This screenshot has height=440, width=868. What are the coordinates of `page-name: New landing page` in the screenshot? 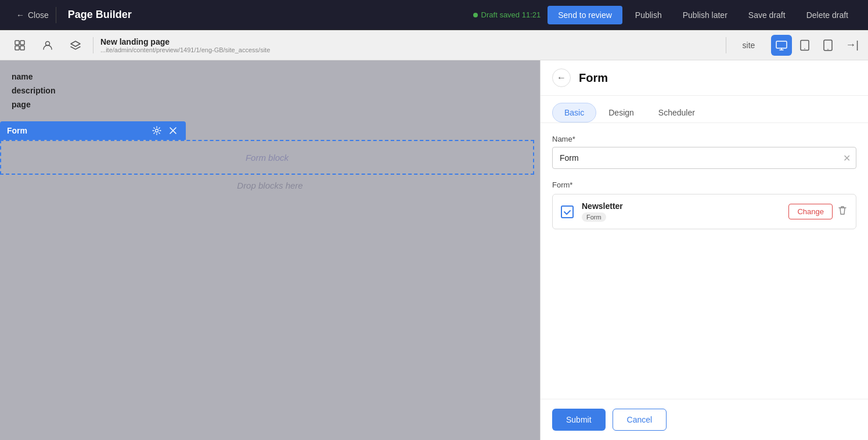 It's located at (410, 42).